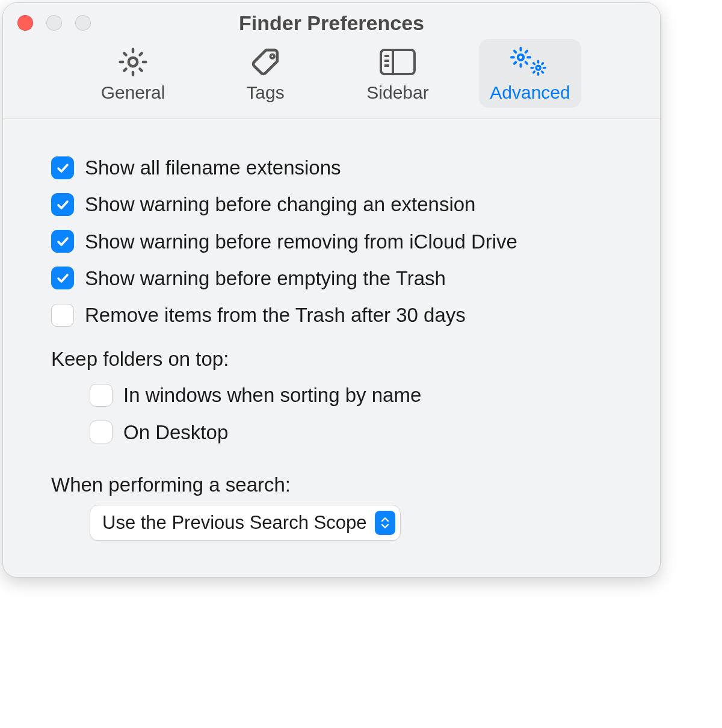 Image resolution: width=722 pixels, height=728 pixels. Describe the element at coordinates (25, 23) in the screenshot. I see `close-button` at that location.